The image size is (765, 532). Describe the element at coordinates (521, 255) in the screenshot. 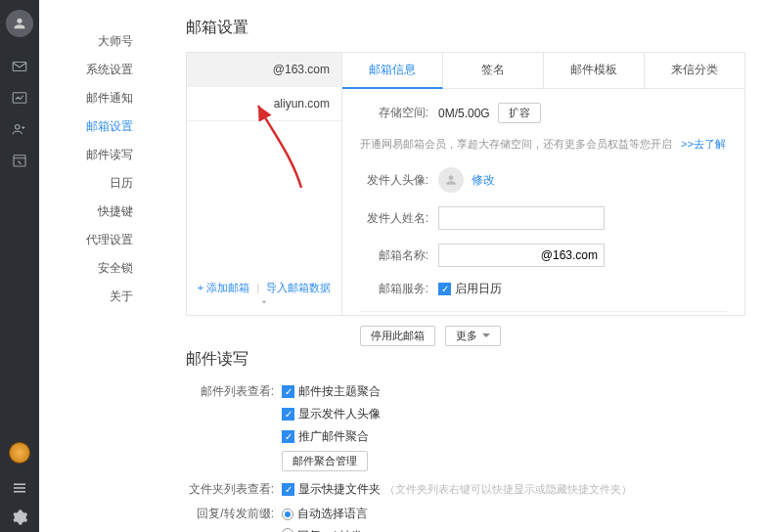

I see `mailbox-name-input` at that location.